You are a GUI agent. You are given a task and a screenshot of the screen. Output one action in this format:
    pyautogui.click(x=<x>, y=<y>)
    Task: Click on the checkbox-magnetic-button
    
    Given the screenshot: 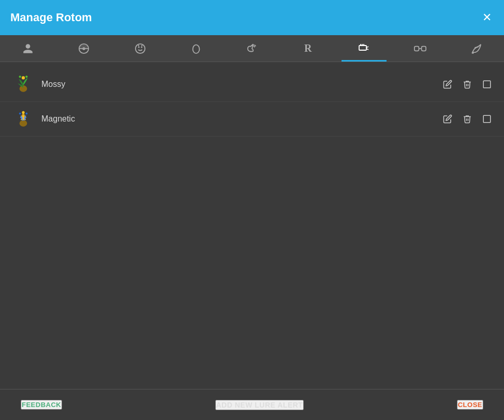 What is the action you would take?
    pyautogui.click(x=487, y=119)
    